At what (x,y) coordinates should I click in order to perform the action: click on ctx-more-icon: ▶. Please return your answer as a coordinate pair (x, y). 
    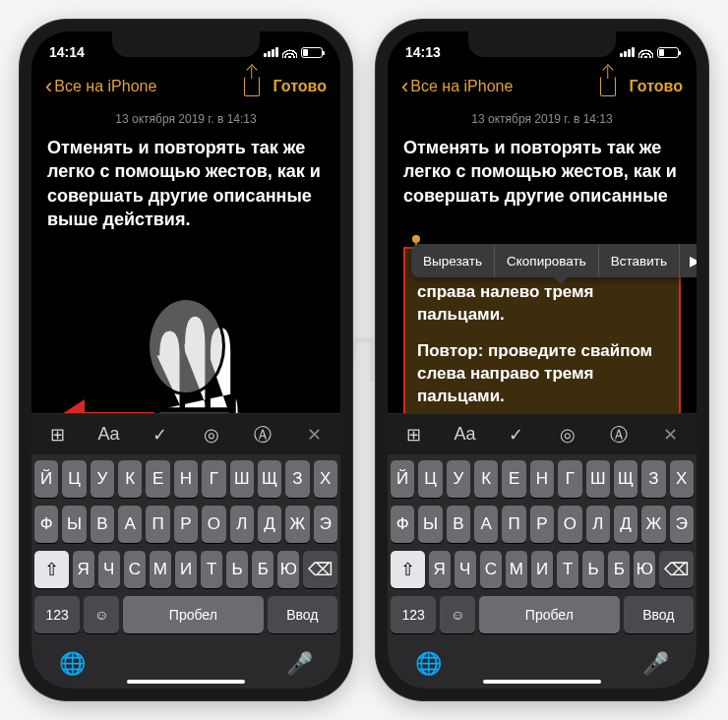
    Looking at the image, I should click on (689, 261).